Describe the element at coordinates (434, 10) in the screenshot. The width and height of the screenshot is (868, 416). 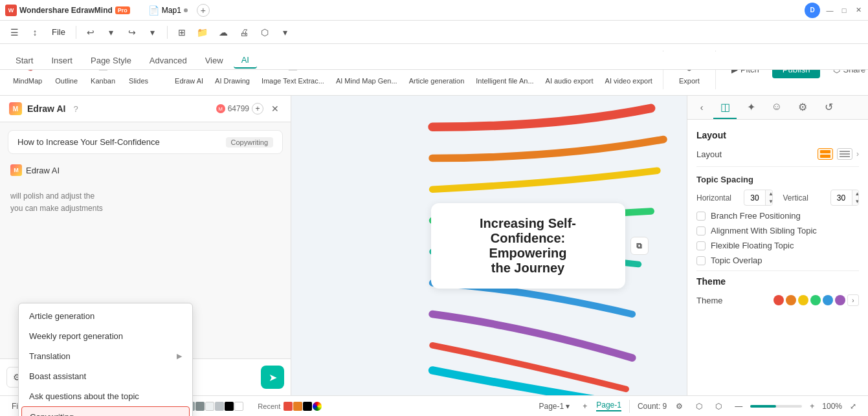
I see `title-bar: W Wondershare EdrawMind Pro 📄 Map1 + D —…` at that location.